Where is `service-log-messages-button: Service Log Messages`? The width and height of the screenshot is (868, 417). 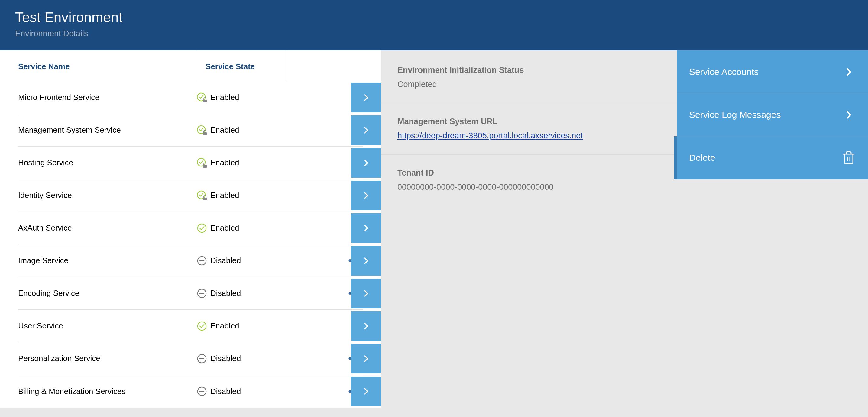 service-log-messages-button: Service Log Messages is located at coordinates (772, 115).